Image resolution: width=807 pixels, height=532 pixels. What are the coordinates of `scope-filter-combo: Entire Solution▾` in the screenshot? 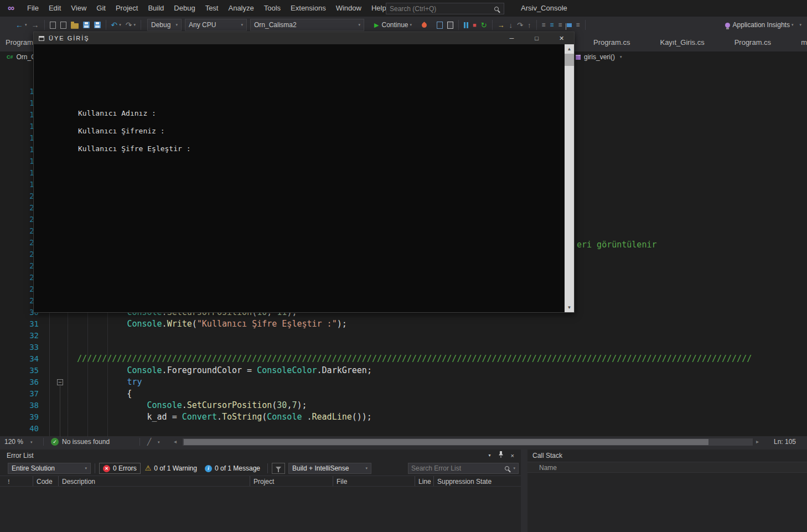 It's located at (49, 468).